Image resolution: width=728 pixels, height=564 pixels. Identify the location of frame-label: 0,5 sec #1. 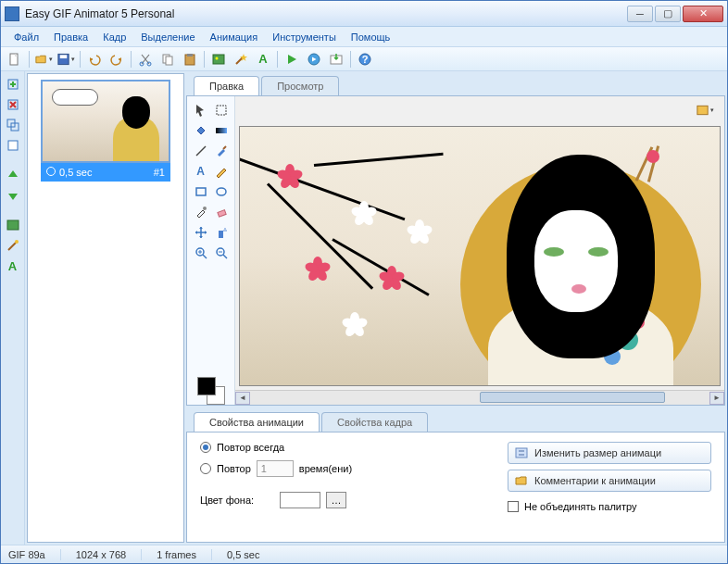
(106, 172).